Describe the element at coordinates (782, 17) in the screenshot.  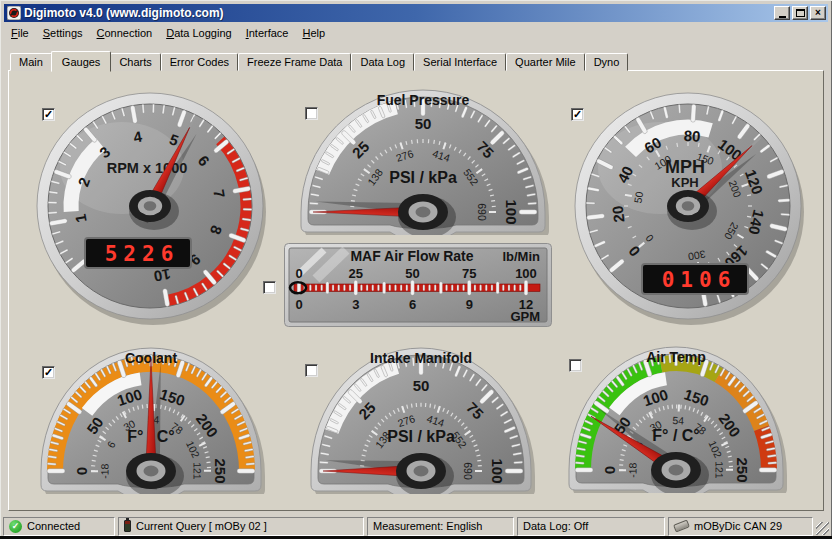
I see `minimize-icon` at that location.